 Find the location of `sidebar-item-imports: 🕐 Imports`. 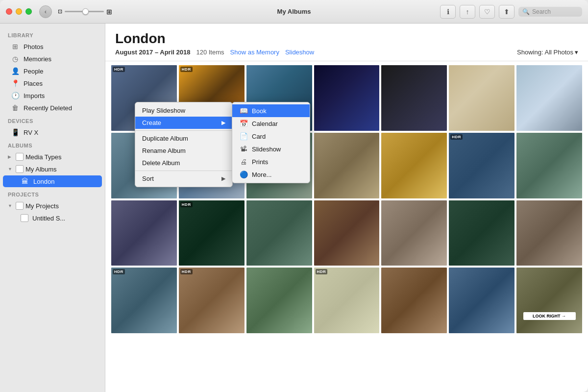

sidebar-item-imports: 🕐 Imports is located at coordinates (52, 96).